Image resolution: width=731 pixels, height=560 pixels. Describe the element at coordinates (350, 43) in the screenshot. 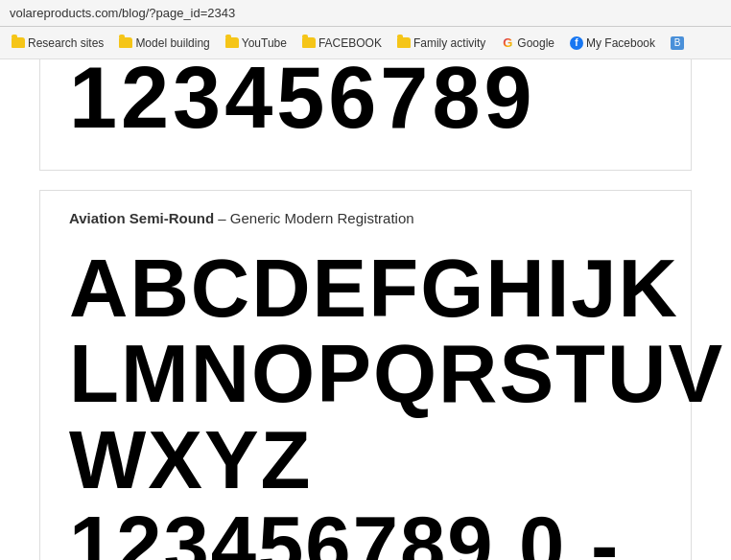

I see `bookmark-label: FACEBOOK` at that location.